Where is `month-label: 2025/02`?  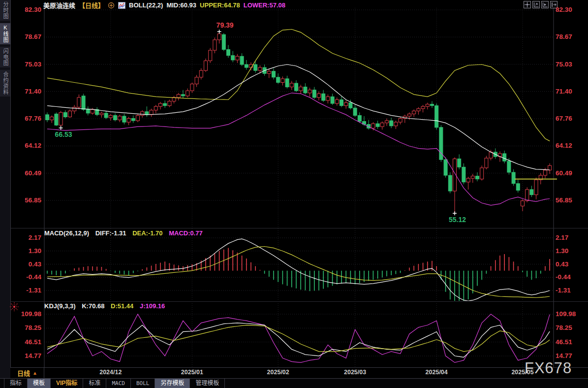 month-label: 2025/02 is located at coordinates (278, 372).